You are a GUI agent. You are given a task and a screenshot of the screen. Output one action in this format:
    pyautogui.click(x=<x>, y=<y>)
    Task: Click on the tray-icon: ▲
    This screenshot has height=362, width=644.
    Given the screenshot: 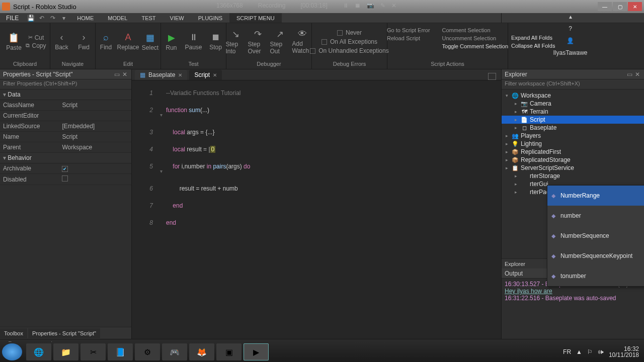 What is the action you would take?
    pyautogui.click(x=579, y=352)
    